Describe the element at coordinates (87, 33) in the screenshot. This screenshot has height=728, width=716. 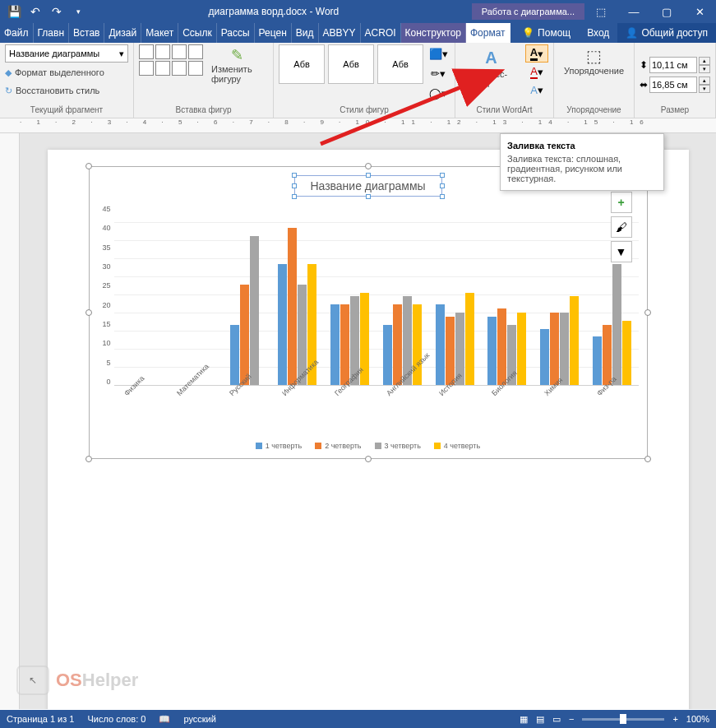
I see `tab-insert: Встав` at that location.